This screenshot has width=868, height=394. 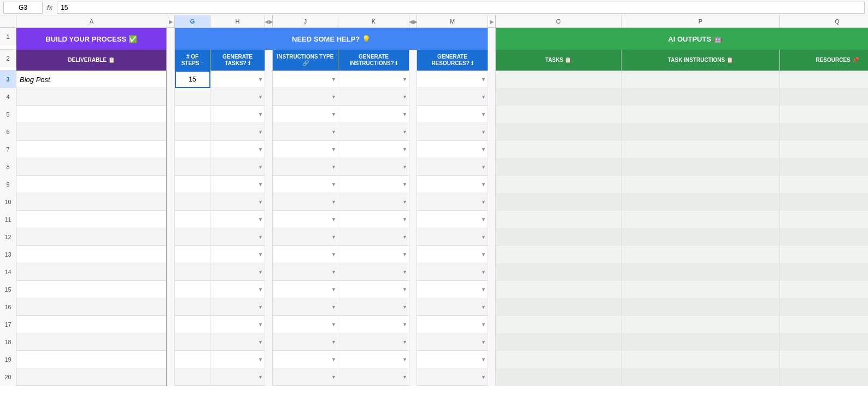 I want to click on cell-a10, so click(x=92, y=202).